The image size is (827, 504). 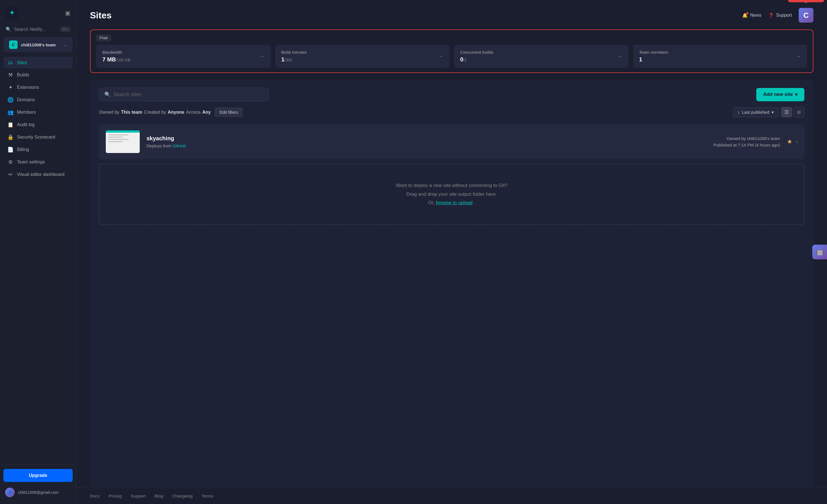 I want to click on sidebar-search: 🔍 Search Netlify... ⌘K, so click(x=38, y=30).